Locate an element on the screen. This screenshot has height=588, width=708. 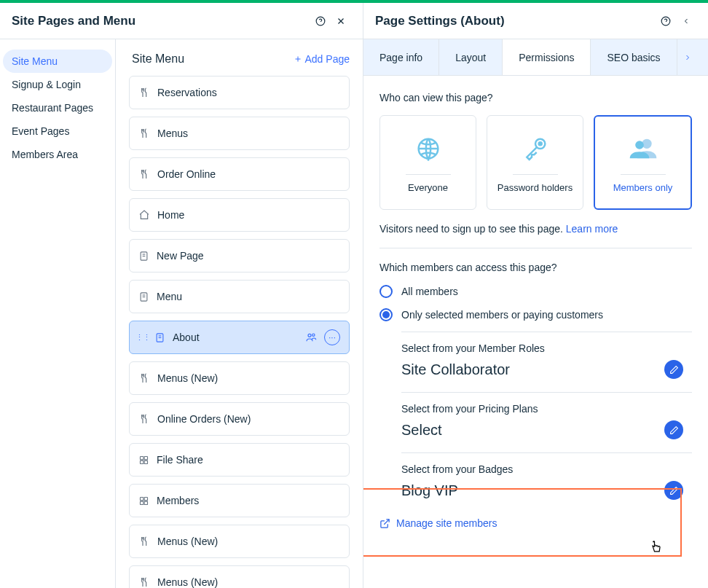
card-password: Password holders is located at coordinates (535, 162).